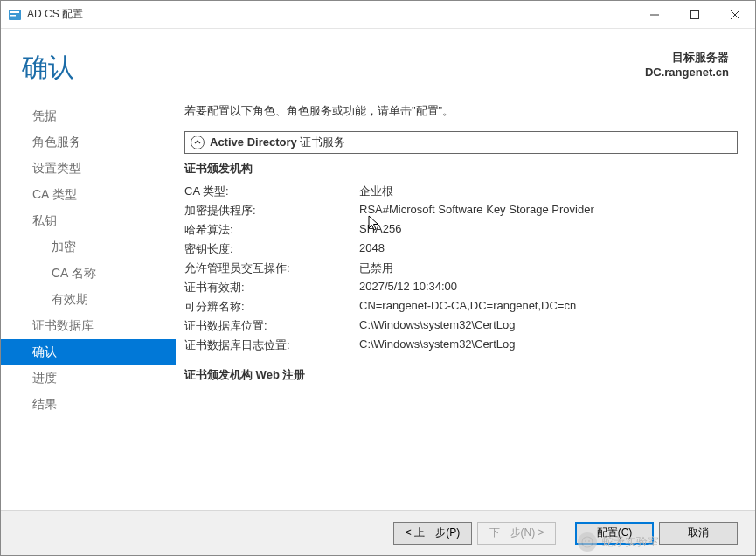  Describe the element at coordinates (461, 375) in the screenshot. I see `group-heading-web: 证书颁发机构 Web 注册` at that location.